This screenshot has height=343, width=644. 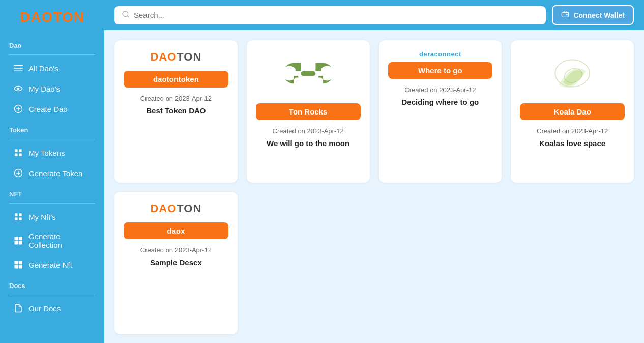 I want to click on section-label-docs: Docs, so click(x=52, y=283).